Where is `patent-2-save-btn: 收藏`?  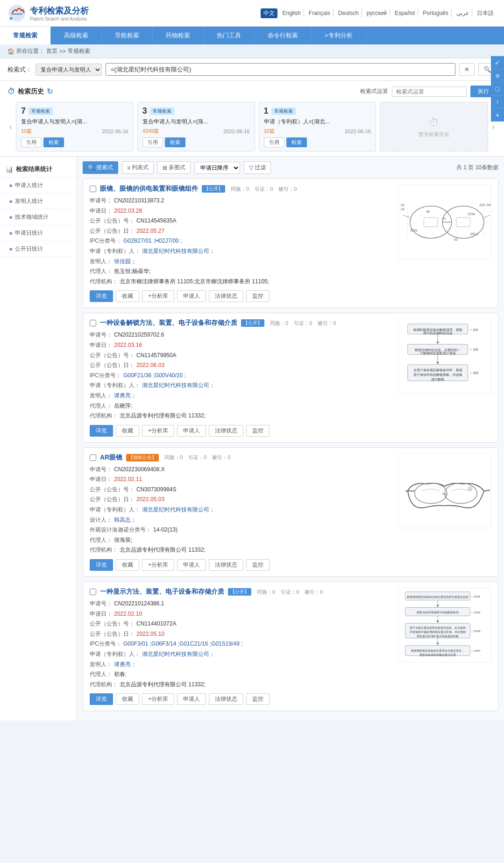
patent-2-save-btn: 收藏 is located at coordinates (128, 431).